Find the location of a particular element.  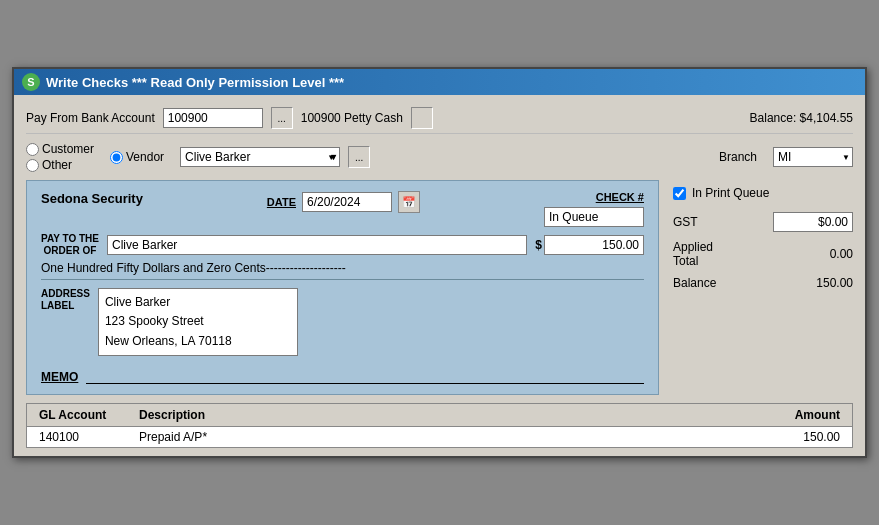

other-label: Other is located at coordinates (57, 165).